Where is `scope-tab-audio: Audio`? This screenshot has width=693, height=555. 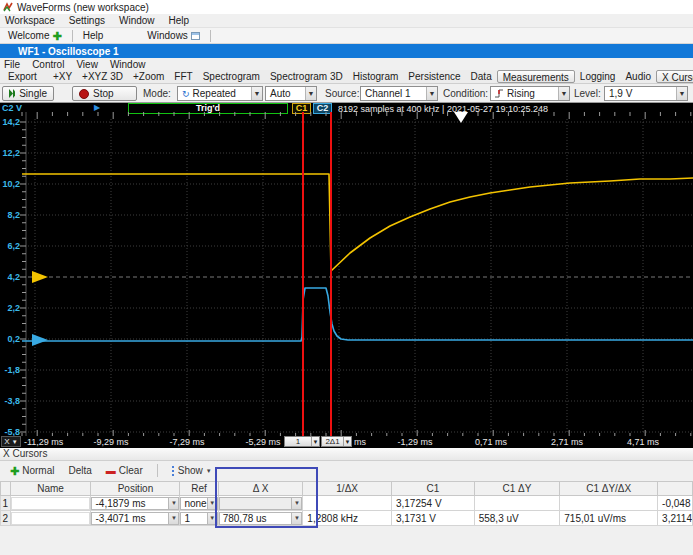 scope-tab-audio: Audio is located at coordinates (638, 76).